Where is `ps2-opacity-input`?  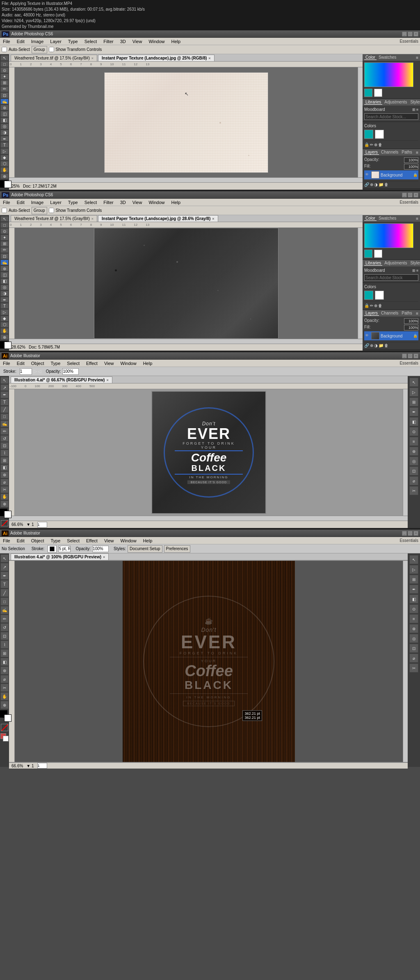
ps2-opacity-input is located at coordinates (411, 321).